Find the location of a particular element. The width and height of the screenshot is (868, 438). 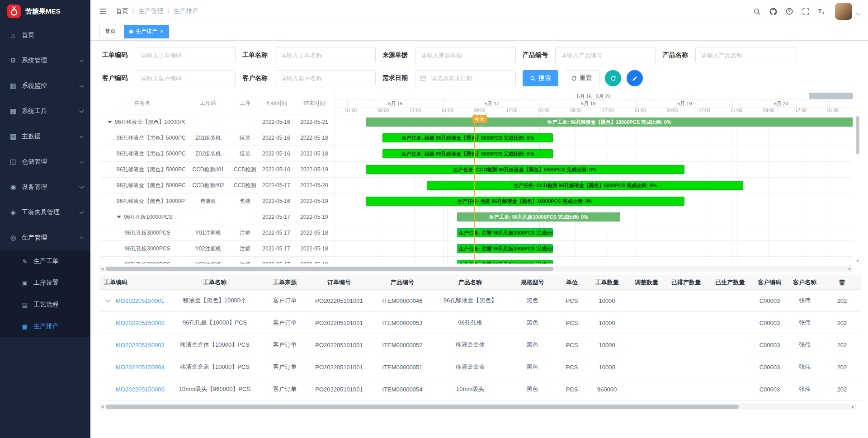

orders-cell-customer_name: 张伟 is located at coordinates (805, 323).